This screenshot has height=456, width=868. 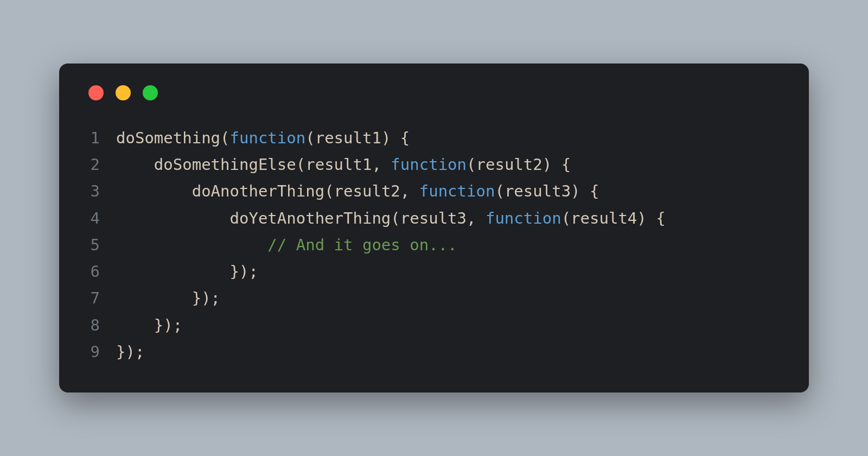 What do you see at coordinates (96, 93) in the screenshot?
I see `traffic-light-close-icon` at bounding box center [96, 93].